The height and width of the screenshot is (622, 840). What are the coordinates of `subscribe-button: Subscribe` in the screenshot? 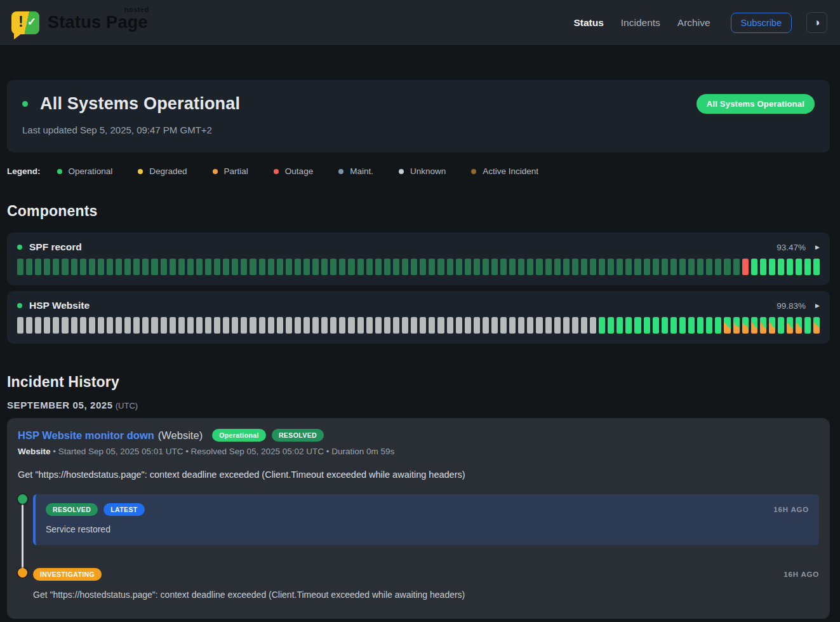 It's located at (761, 23).